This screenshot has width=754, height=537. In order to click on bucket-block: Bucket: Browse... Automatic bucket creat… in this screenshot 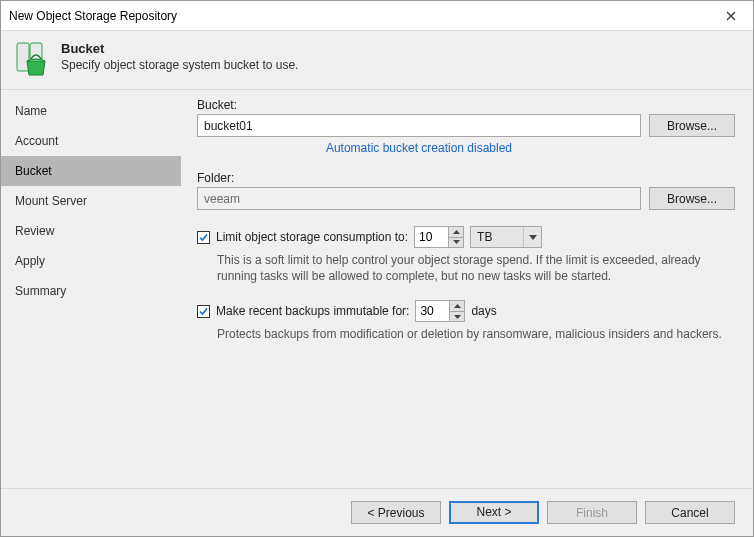, I will do `click(466, 126)`.